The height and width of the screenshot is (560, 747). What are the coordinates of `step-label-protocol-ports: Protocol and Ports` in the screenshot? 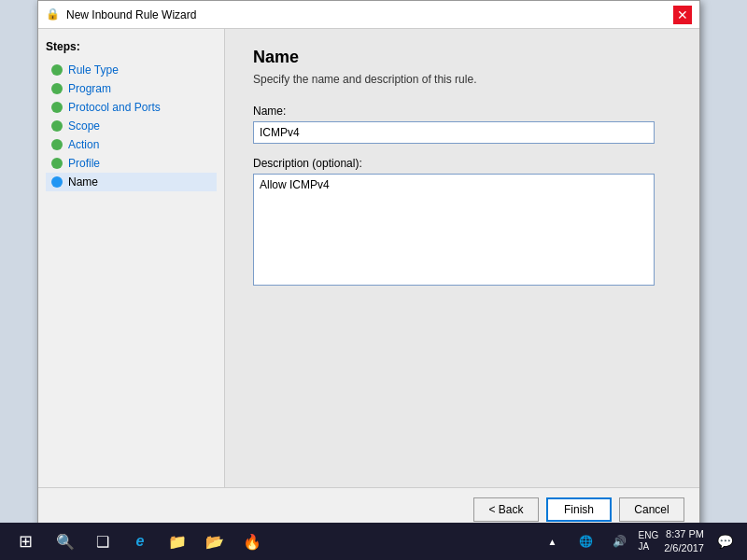 It's located at (114, 107).